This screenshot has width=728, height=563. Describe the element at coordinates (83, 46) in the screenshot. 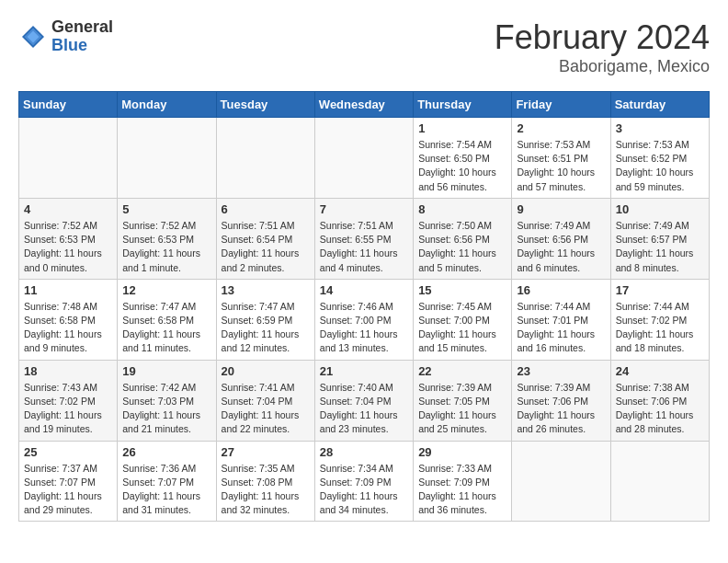

I see `logo-blue-text: Blue` at that location.